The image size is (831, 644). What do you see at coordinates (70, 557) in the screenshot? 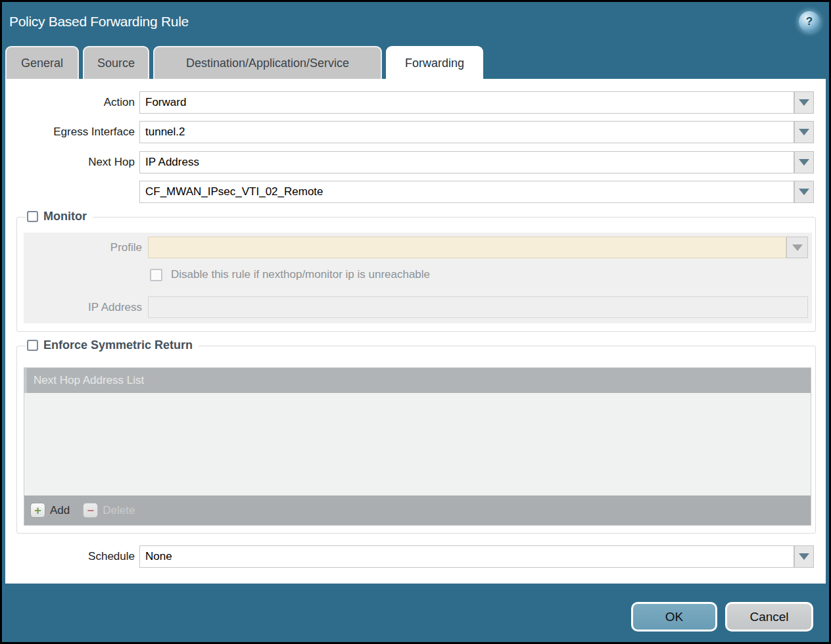
I see `schedule-label: Schedule` at bounding box center [70, 557].